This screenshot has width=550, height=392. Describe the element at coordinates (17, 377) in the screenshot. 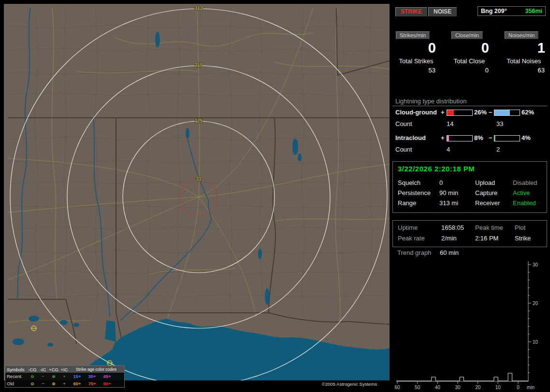

I see `legend-recent-label: Recent` at that location.